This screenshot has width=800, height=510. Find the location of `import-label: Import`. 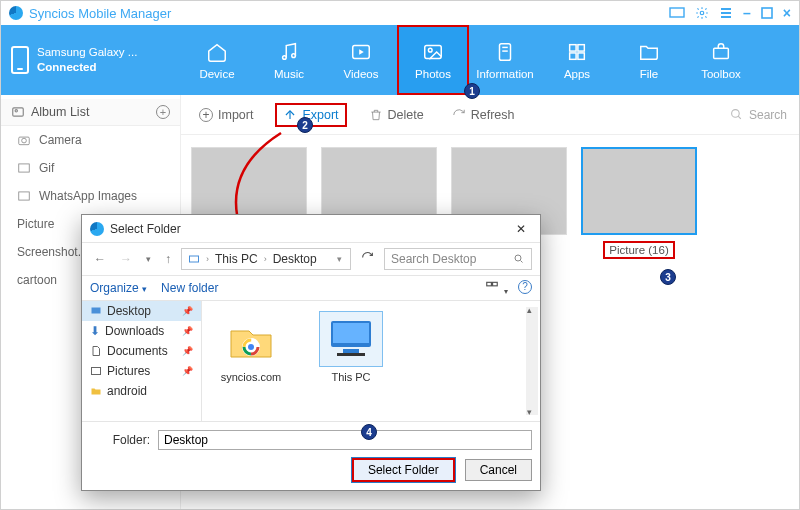

import-label: Import is located at coordinates (236, 115).